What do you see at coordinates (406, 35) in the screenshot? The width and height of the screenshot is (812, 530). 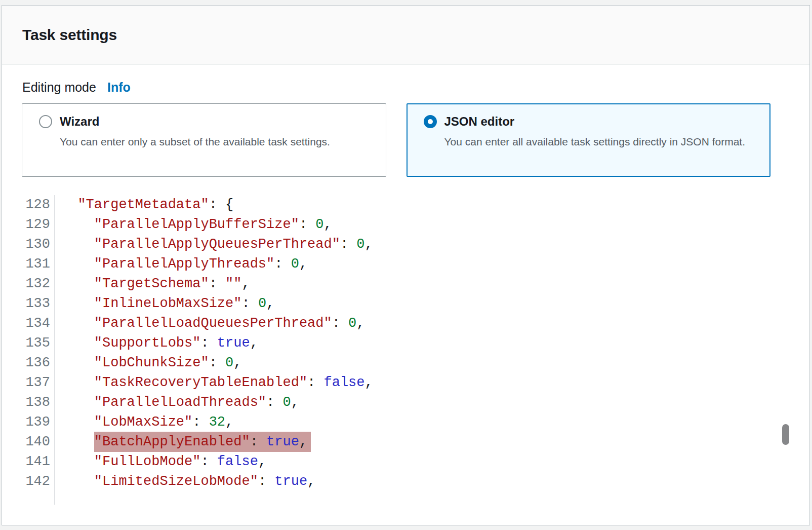 I see `panel-header: Task settings` at bounding box center [406, 35].